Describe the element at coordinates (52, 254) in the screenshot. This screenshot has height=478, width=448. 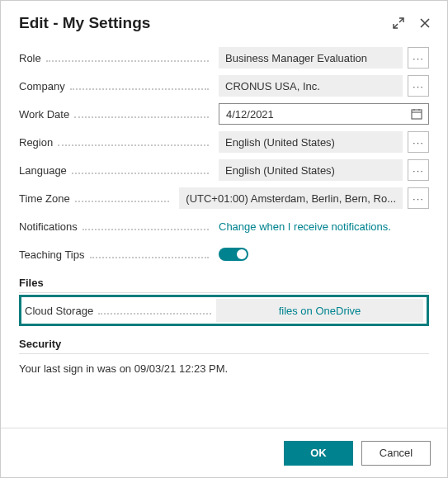
I see `label-teaching-tips: Teaching Tips` at that location.